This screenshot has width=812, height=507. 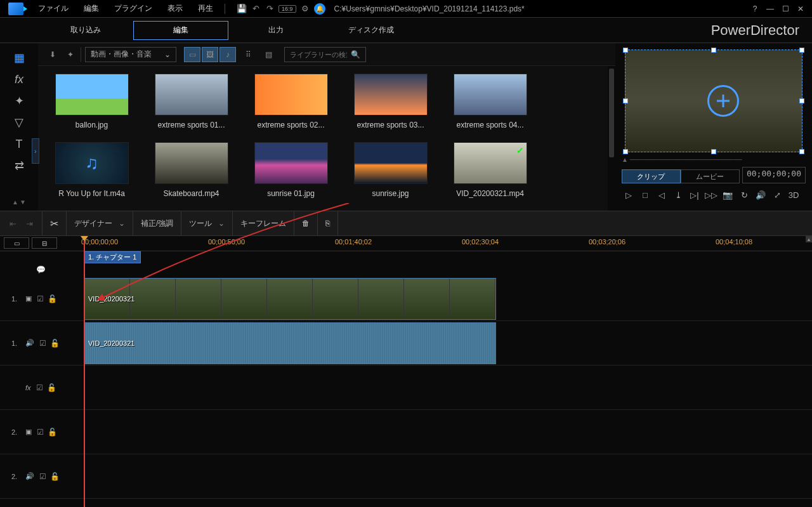 What do you see at coordinates (268, 55) in the screenshot?
I see `detail-view-icon: ▤` at bounding box center [268, 55].